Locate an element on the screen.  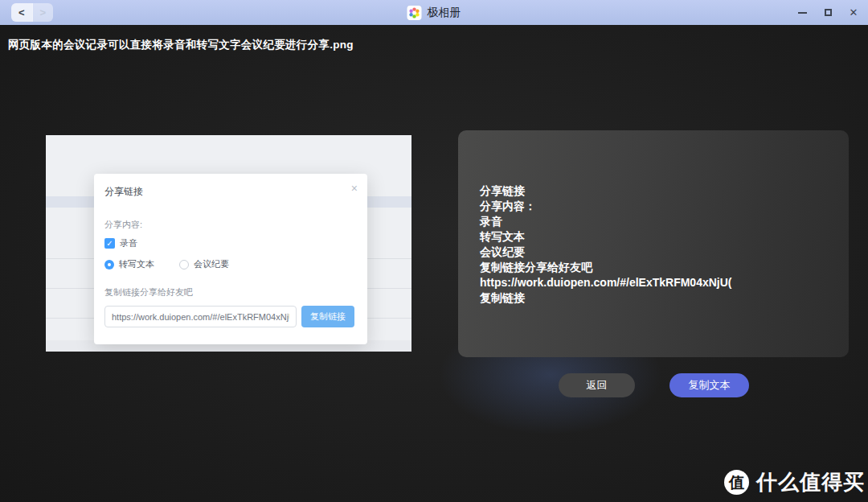
share-url-input is located at coordinates (201, 317).